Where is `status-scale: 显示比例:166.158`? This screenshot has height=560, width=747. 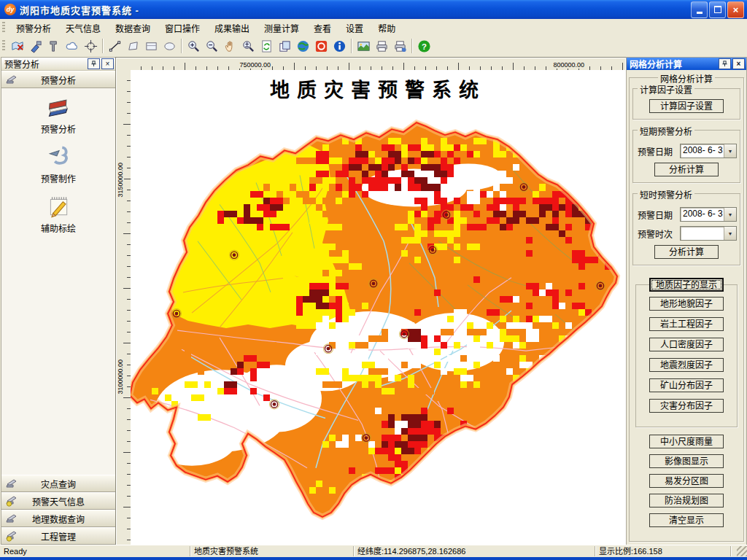 status-scale: 显示比例:166.158 is located at coordinates (663, 551).